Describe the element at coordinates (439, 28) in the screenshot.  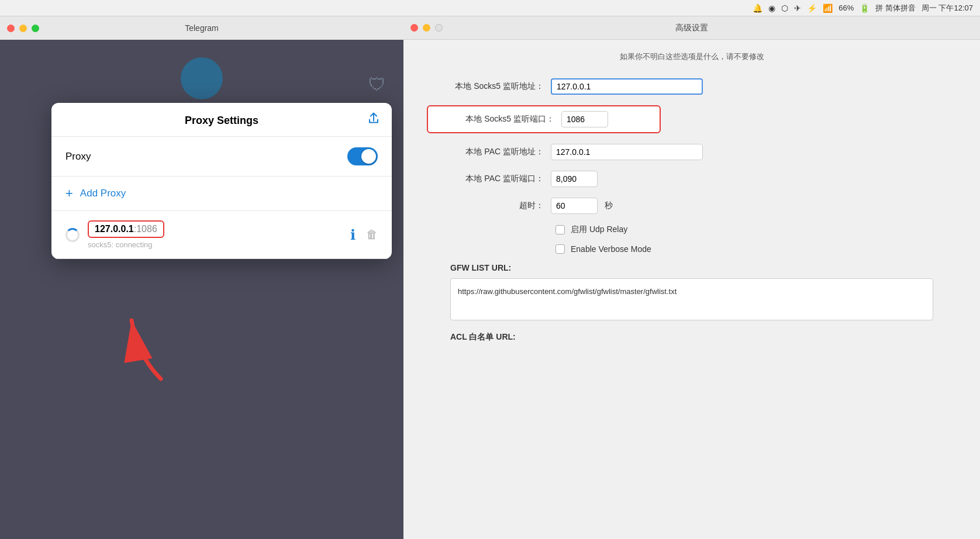
I see `advanced-maximize-button` at that location.